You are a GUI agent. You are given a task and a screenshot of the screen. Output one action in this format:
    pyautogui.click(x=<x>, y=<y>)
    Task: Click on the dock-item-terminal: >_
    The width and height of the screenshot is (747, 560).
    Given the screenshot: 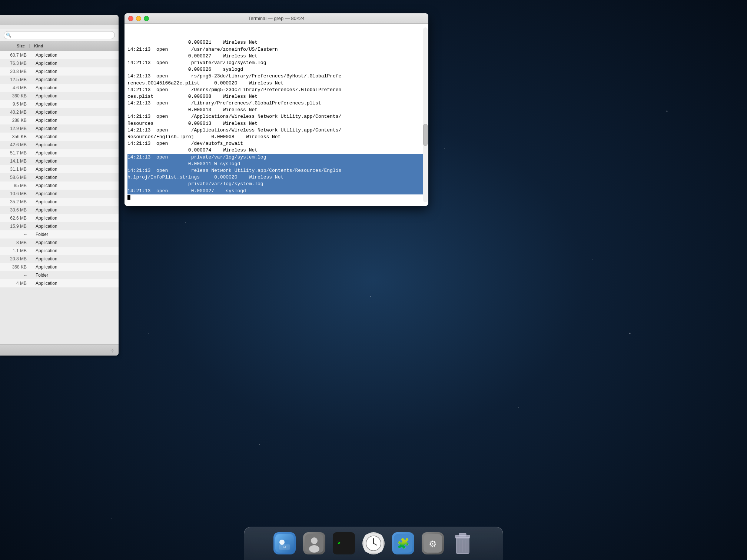 What is the action you would take?
    pyautogui.click(x=344, y=543)
    